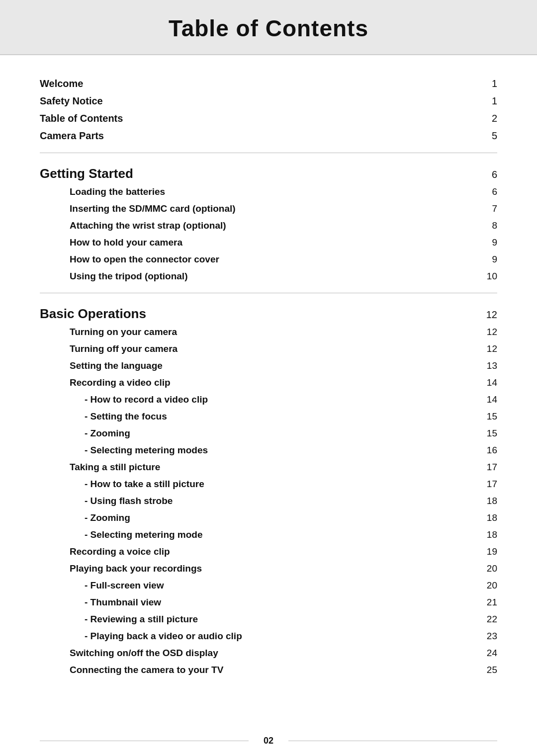 This screenshot has height=756, width=537. I want to click on group-1-item-11: - Zooming18, so click(268, 518).